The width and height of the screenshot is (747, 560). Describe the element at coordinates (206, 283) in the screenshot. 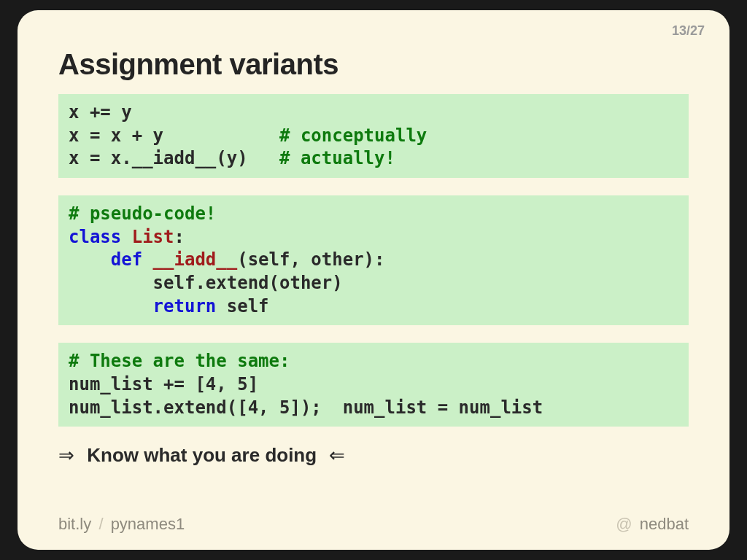

I see `code-token: self.extend(other)` at that location.